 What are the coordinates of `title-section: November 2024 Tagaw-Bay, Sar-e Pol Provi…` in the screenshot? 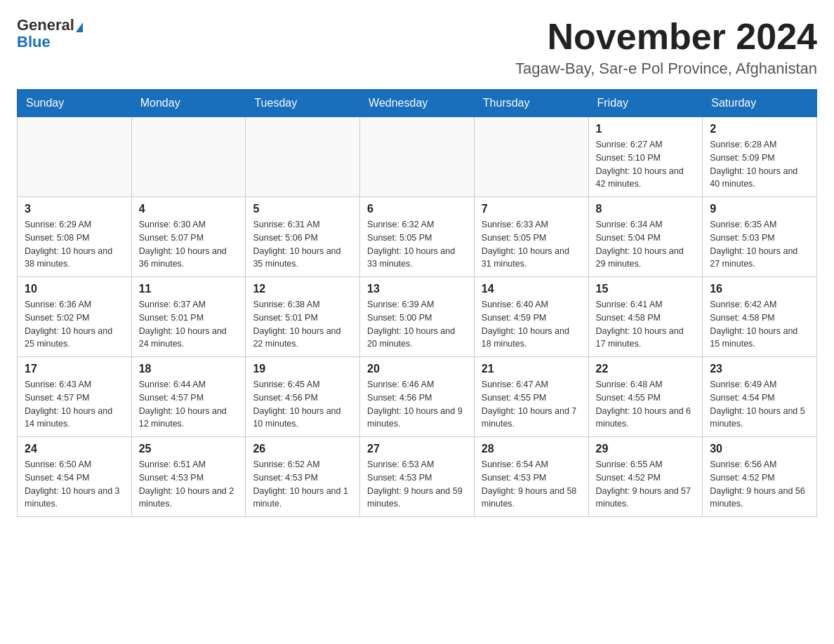 It's located at (666, 48).